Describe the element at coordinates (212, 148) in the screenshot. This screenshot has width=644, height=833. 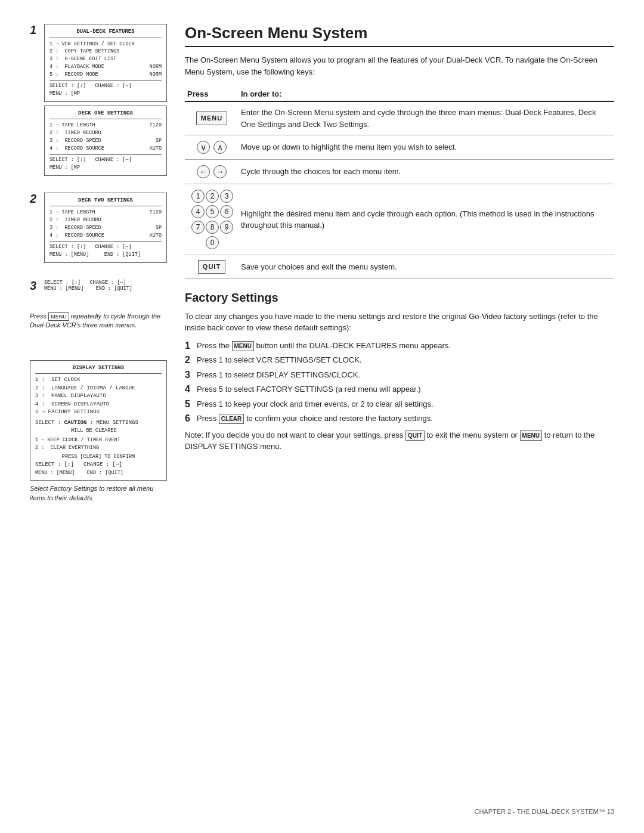
I see `key-cell-updown: ∨ ∧` at that location.